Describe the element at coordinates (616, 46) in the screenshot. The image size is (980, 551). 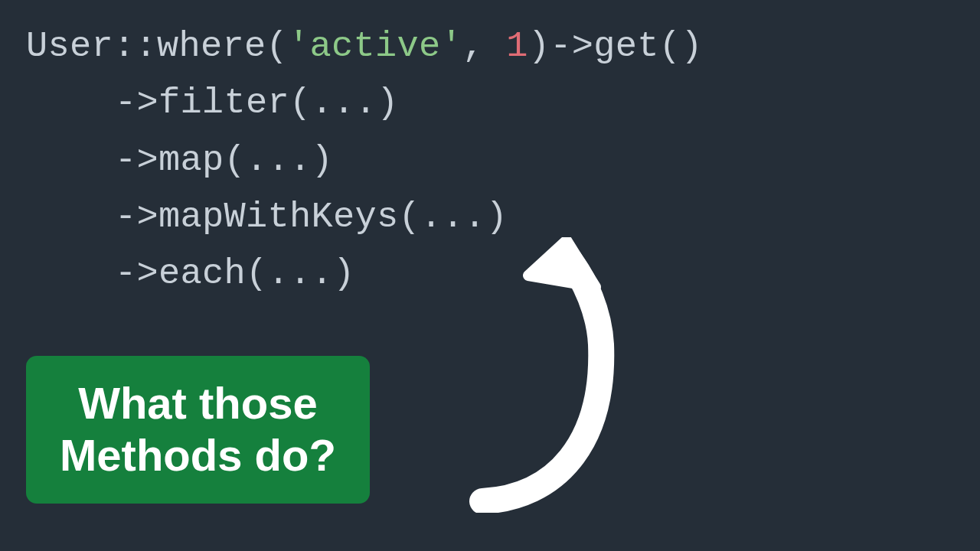
I see `code-text: )->get()` at that location.